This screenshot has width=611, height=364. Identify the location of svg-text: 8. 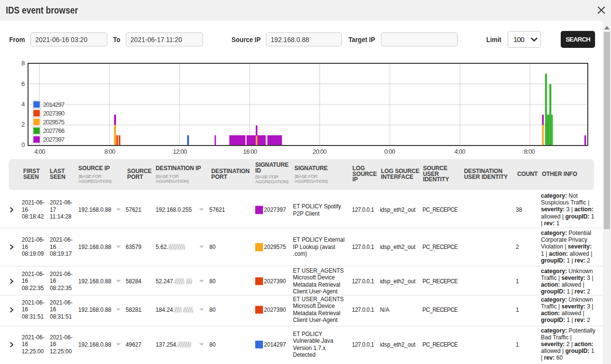
(23, 63).